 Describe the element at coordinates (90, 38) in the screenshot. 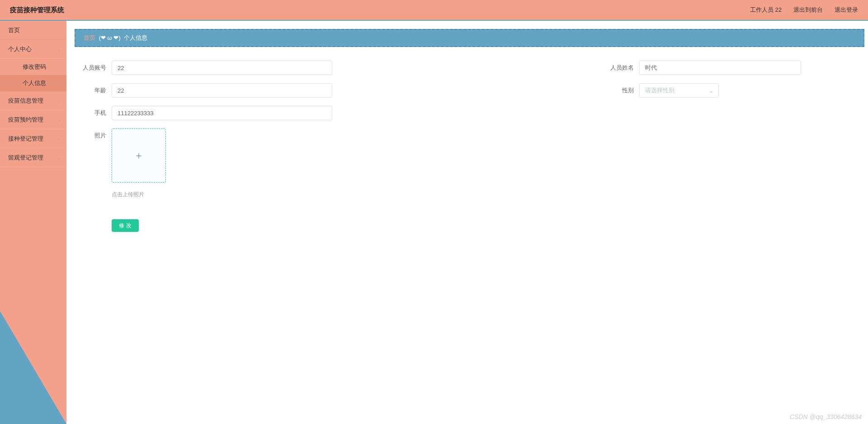

I see `breadcrumb-home: 首页` at that location.